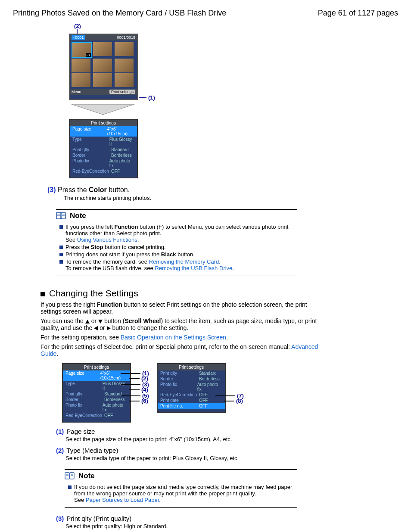 This screenshot has height=532, width=411. Describe the element at coordinates (107, 240) in the screenshot. I see `link-using-various-functions: Using Various Functions` at that location.